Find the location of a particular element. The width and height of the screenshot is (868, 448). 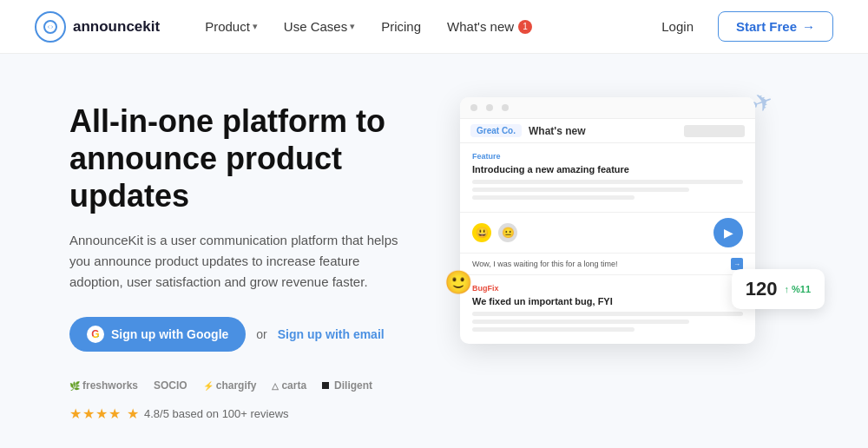

mock-tab-title: What's new is located at coordinates (557, 131).